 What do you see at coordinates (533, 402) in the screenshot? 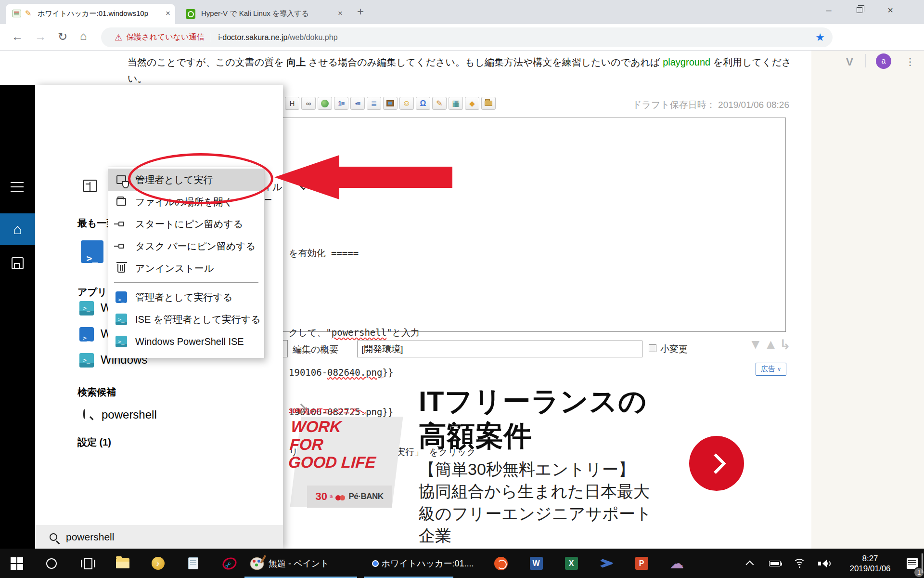
I see `ad-headline-1: ITフリーランスの` at bounding box center [533, 402].